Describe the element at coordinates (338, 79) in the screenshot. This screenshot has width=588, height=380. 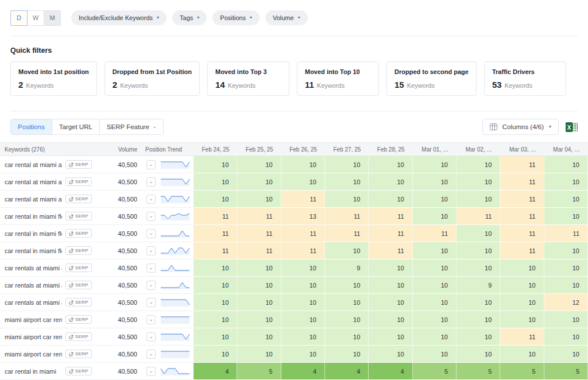
I see `quick-filter-card-moved-into-top-10: Moved into Top 1011Keywords` at that location.